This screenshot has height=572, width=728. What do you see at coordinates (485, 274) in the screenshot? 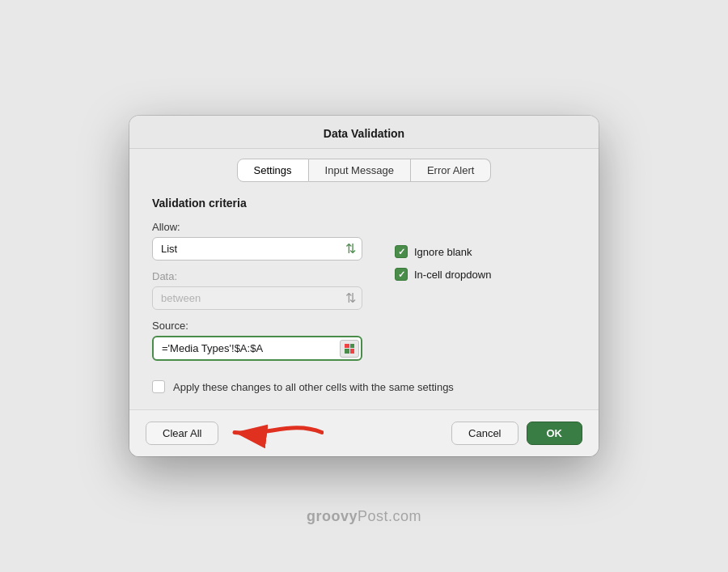
I see `in-cell-dropdown-row: In-cell dropdown` at bounding box center [485, 274].